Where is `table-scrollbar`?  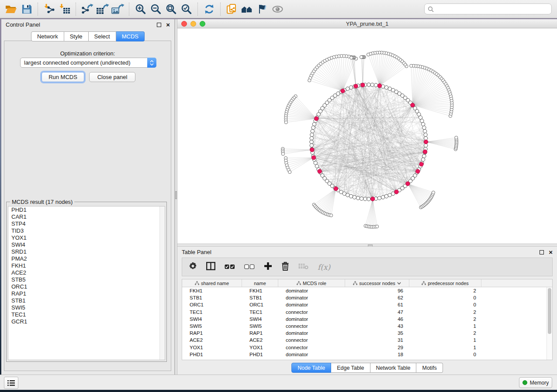 table-scrollbar is located at coordinates (550, 323).